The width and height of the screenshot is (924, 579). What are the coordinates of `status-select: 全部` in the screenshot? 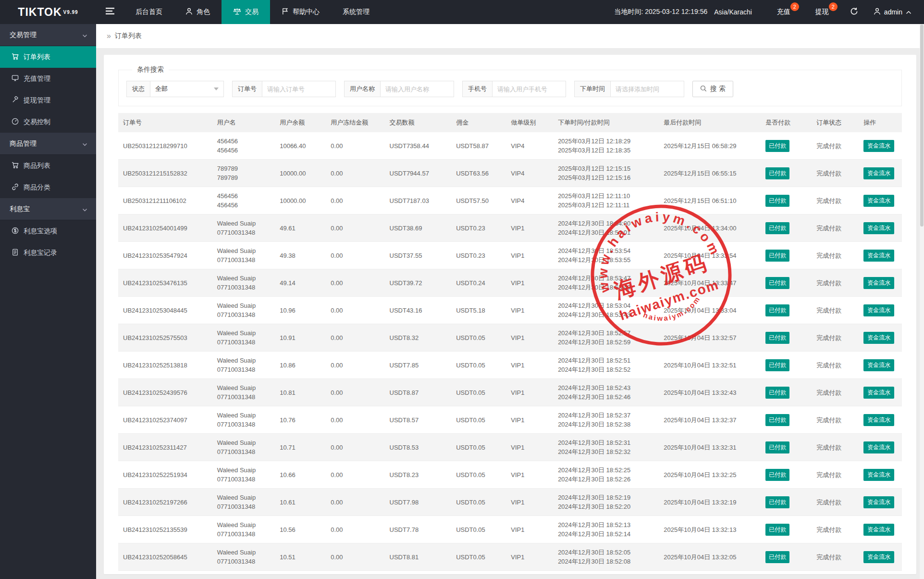 It's located at (187, 89).